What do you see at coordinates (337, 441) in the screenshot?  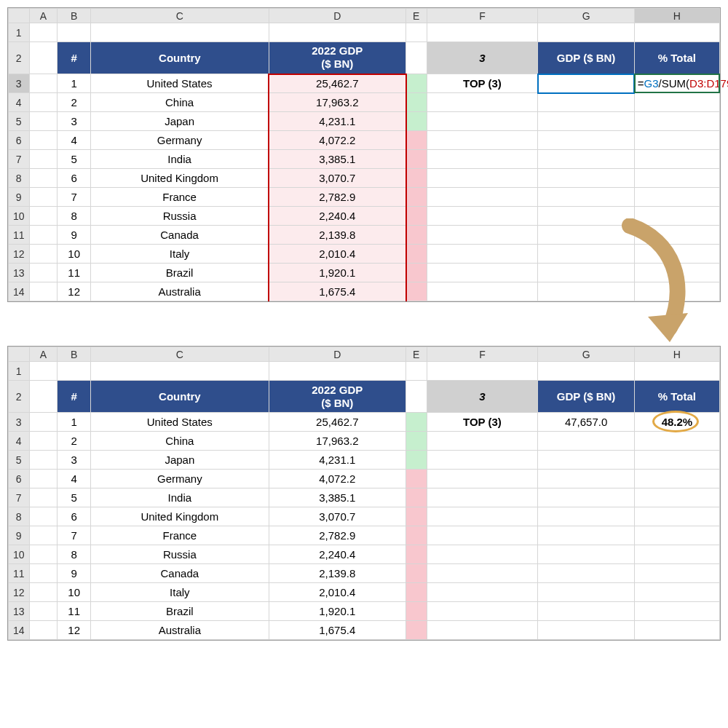 I see `cell-gdp: 17,963.2` at bounding box center [337, 441].